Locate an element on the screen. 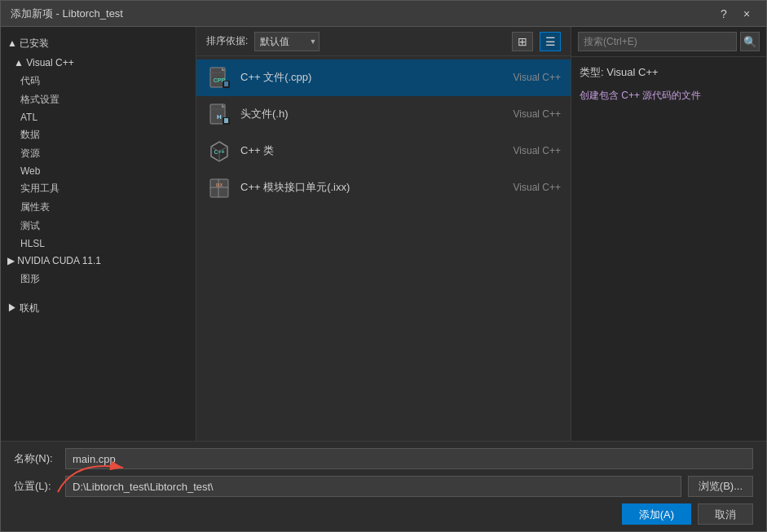 This screenshot has width=767, height=532. search-bar: 🔍 is located at coordinates (668, 42).